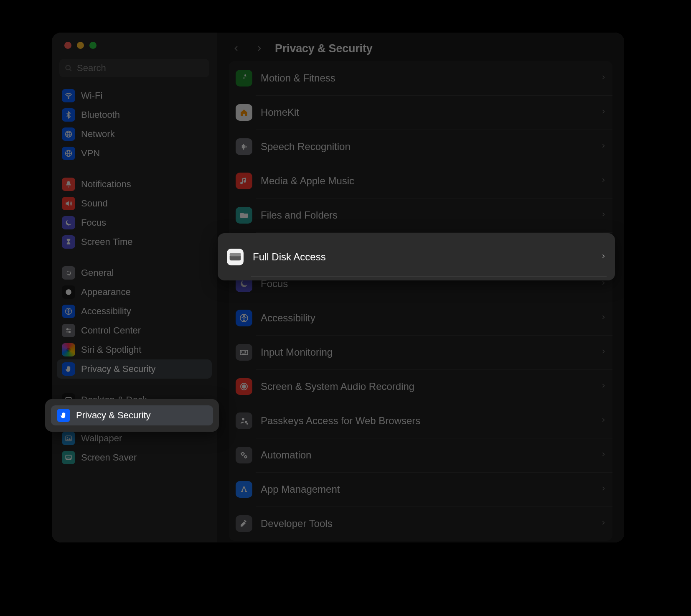  I want to click on row-label: App Management, so click(431, 489).